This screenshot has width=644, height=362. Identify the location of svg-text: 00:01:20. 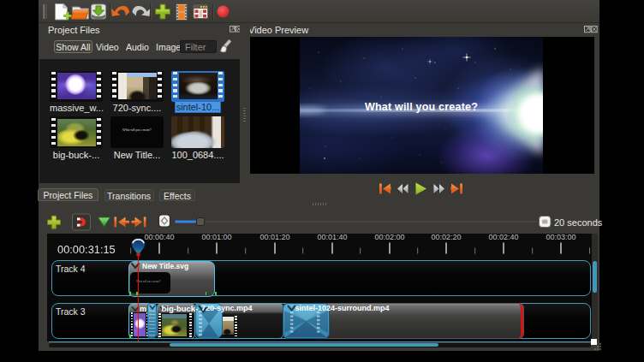
(274, 237).